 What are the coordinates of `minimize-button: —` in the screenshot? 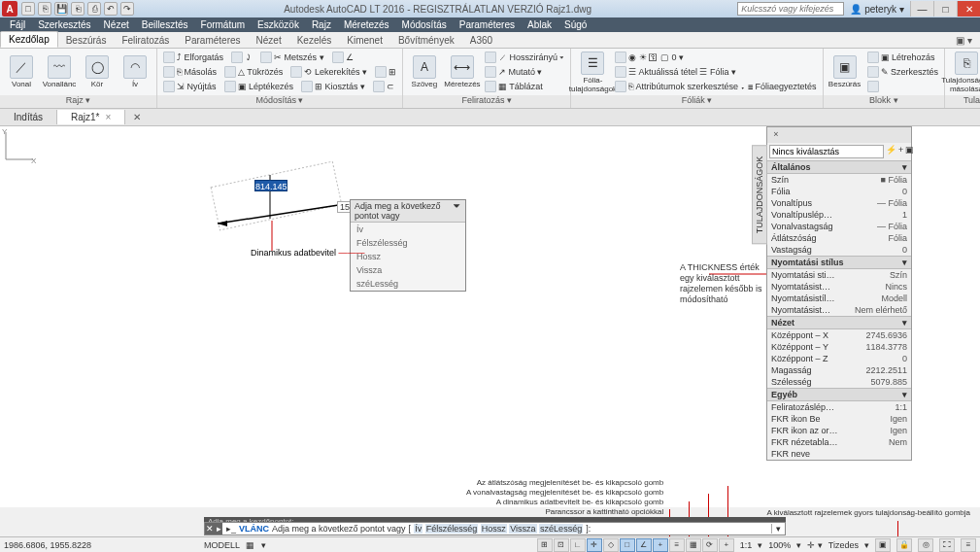 It's located at (922, 9).